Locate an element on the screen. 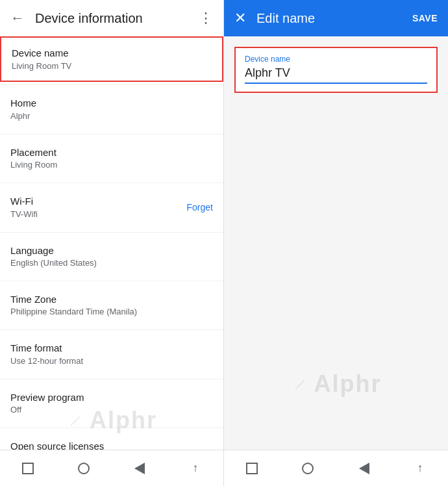 The height and width of the screenshot is (486, 448). setting-item-home: Home Alphr is located at coordinates (112, 109).